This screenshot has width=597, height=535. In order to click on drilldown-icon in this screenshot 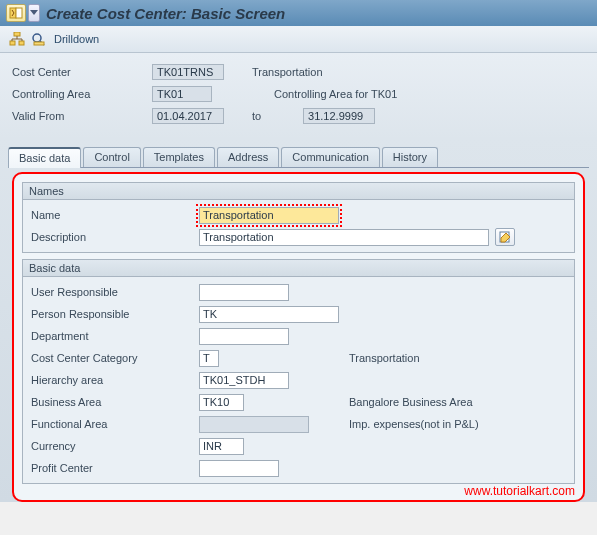, I will do `click(39, 39)`.